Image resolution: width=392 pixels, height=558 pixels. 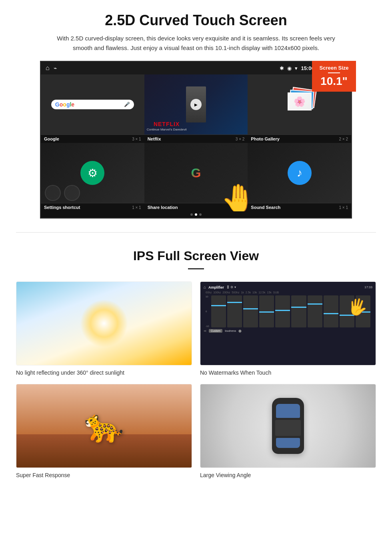 What do you see at coordinates (196, 109) in the screenshot?
I see `app-grid-row1: Google 🎤 Google 3 × 1` at bounding box center [196, 109].